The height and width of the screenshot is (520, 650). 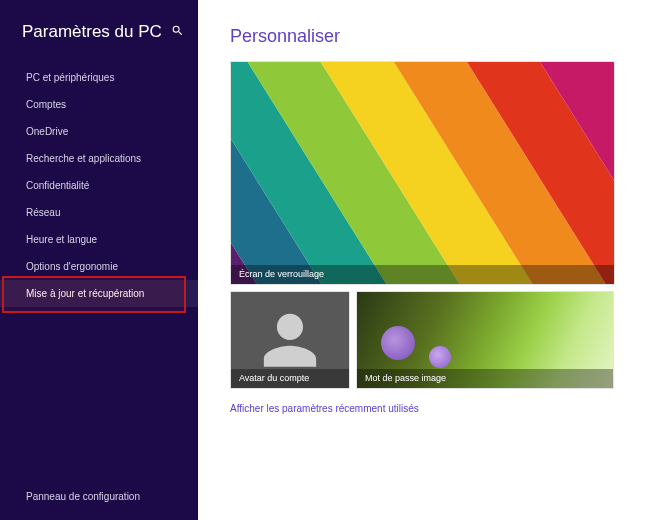 What do you see at coordinates (84, 158) in the screenshot?
I see `nav-label: Recherche et applications` at bounding box center [84, 158].